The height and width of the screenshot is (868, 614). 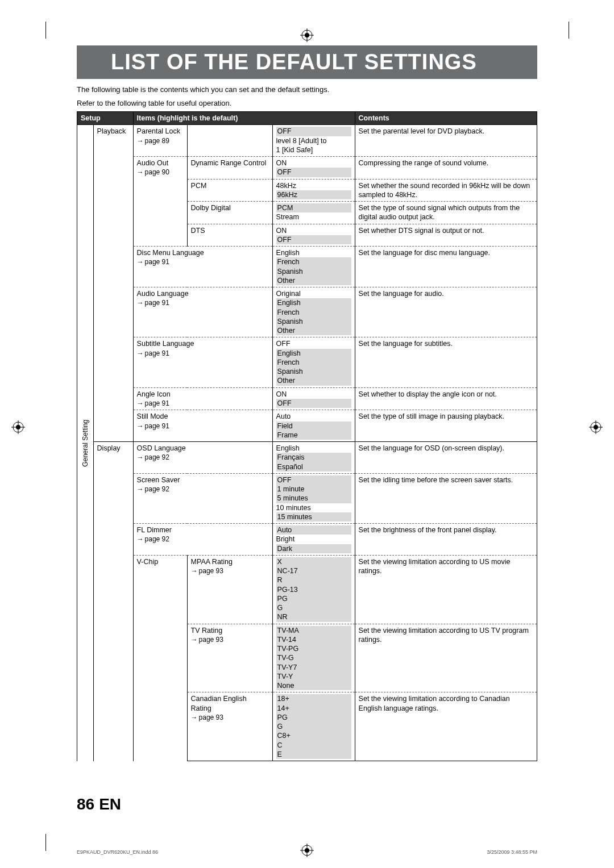 What do you see at coordinates (314, 686) in the screenshot?
I see `option-value: None` at bounding box center [314, 686].